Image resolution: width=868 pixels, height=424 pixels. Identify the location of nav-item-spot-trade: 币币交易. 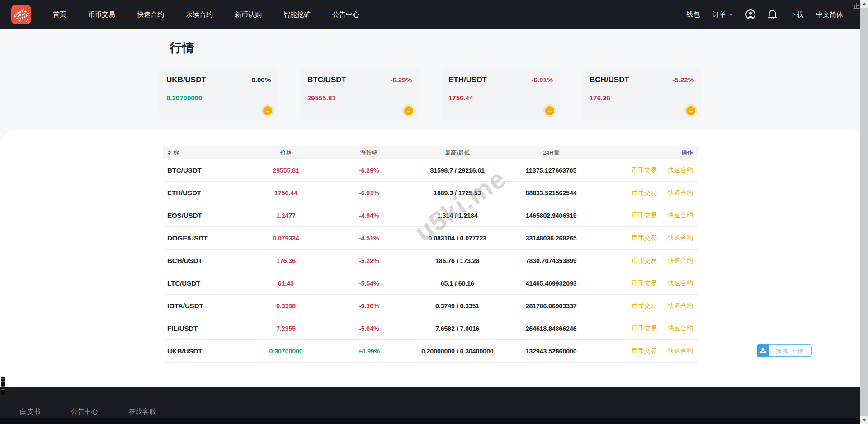
(102, 14).